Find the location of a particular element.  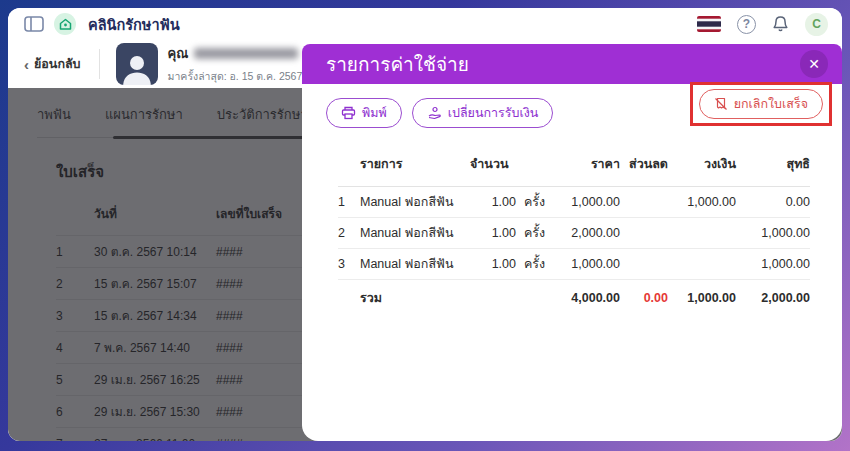

patient-avatar is located at coordinates (137, 64).